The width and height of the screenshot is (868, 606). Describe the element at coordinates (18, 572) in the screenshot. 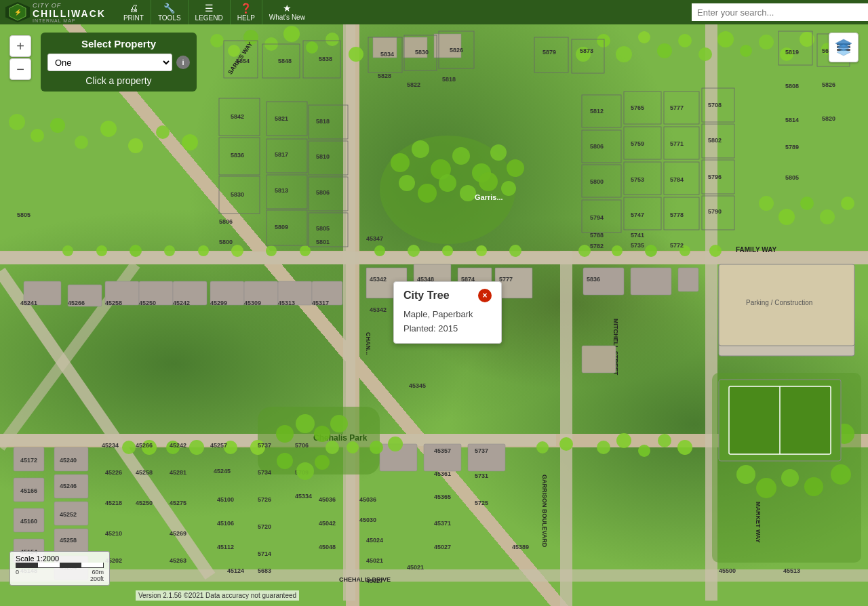

I see `scale-zero: 0` at that location.